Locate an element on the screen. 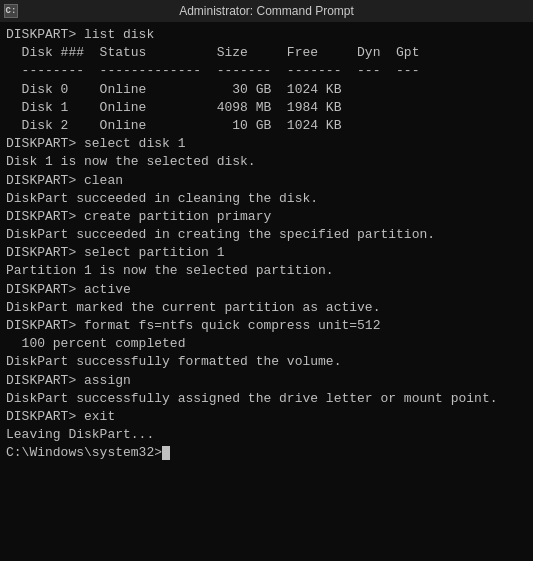 This screenshot has width=533, height=561. console-line: Disk 1 is now the selected disk. is located at coordinates (266, 162).